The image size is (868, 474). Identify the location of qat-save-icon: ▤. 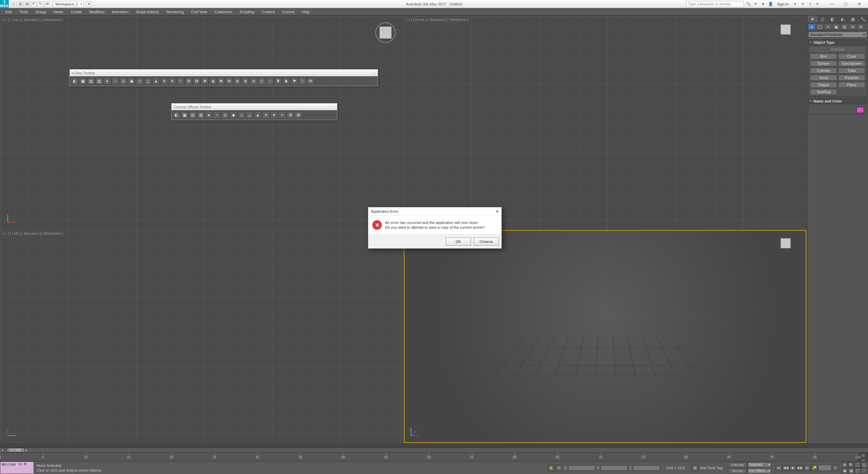
(27, 4).